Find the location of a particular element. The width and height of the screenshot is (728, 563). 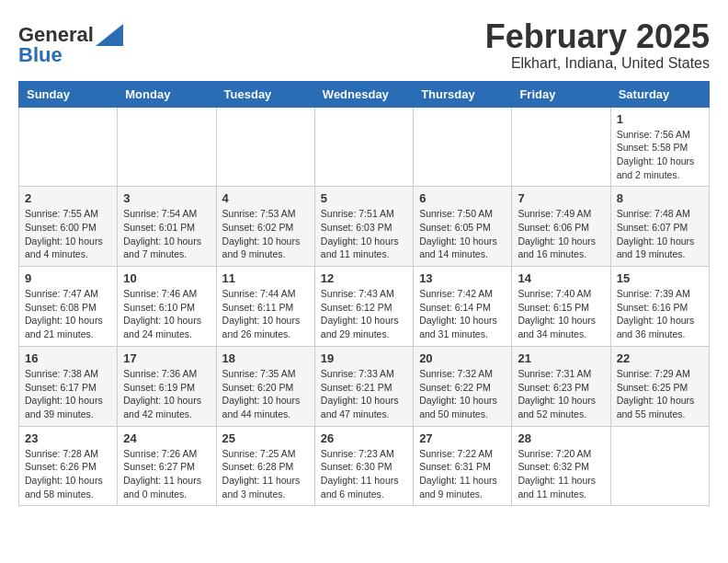

calendar-cell: 8Sunrise: 7:48 AM Sunset: 6:07 PM Daylig… is located at coordinates (660, 226).